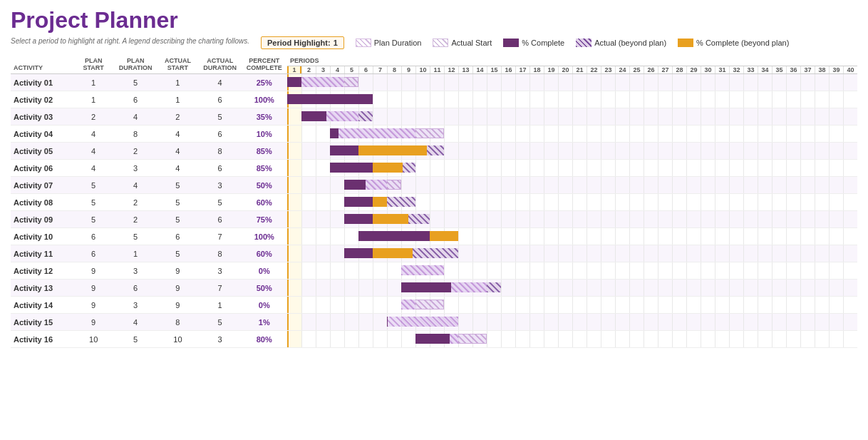 The width and height of the screenshot is (868, 440). I want to click on period-highlight: Period Highlight: 1, so click(302, 43).